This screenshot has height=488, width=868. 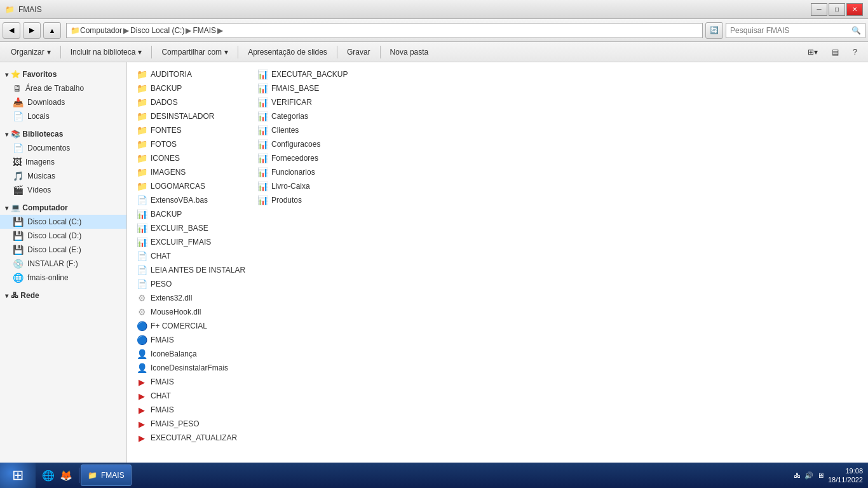 I want to click on view-details-button: ⊞▾, so click(x=813, y=52).